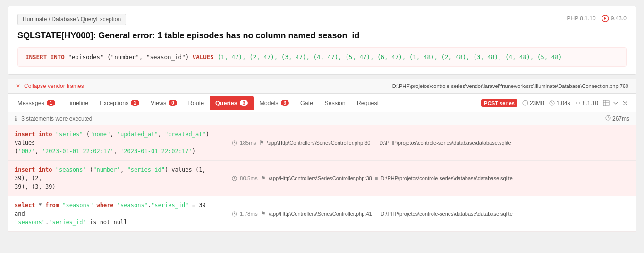 The height and width of the screenshot is (253, 644). I want to click on close-icon, so click(625, 103).